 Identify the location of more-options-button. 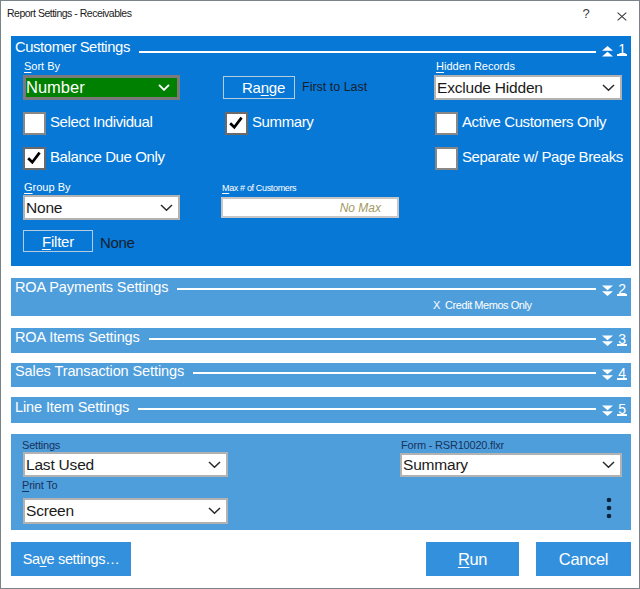
(609, 508).